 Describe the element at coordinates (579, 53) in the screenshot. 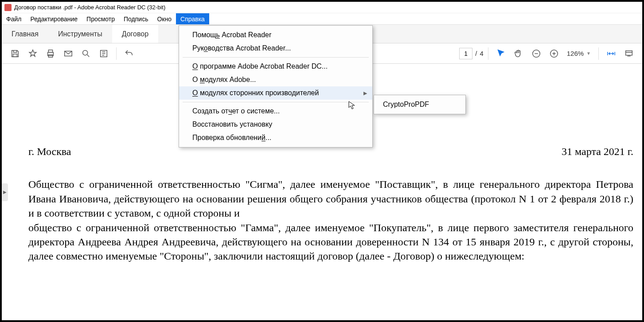

I see `zoom-dropdown: 126% ▼` at that location.